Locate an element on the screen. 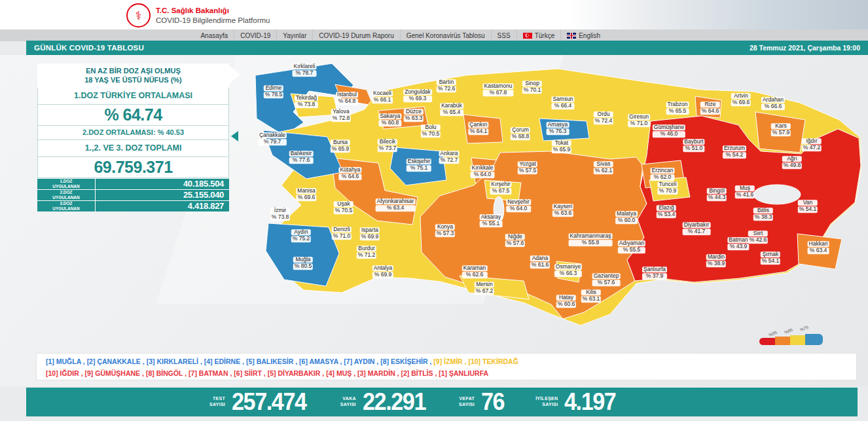  province-value: % 71.0 is located at coordinates (639, 124).